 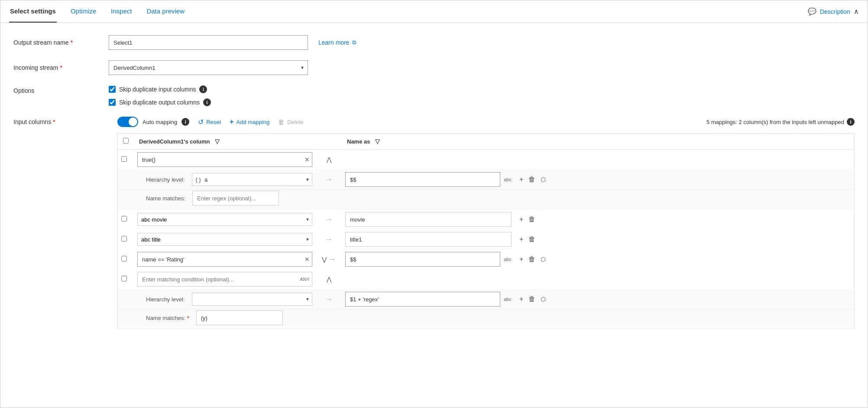 What do you see at coordinates (207, 102) in the screenshot?
I see `skip-output-info-icon: i` at bounding box center [207, 102].